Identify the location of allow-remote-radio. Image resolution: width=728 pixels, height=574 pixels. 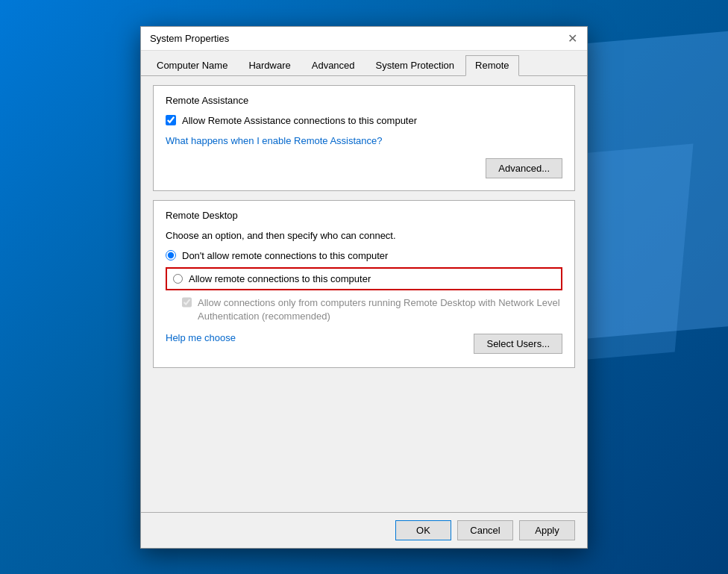
(178, 279).